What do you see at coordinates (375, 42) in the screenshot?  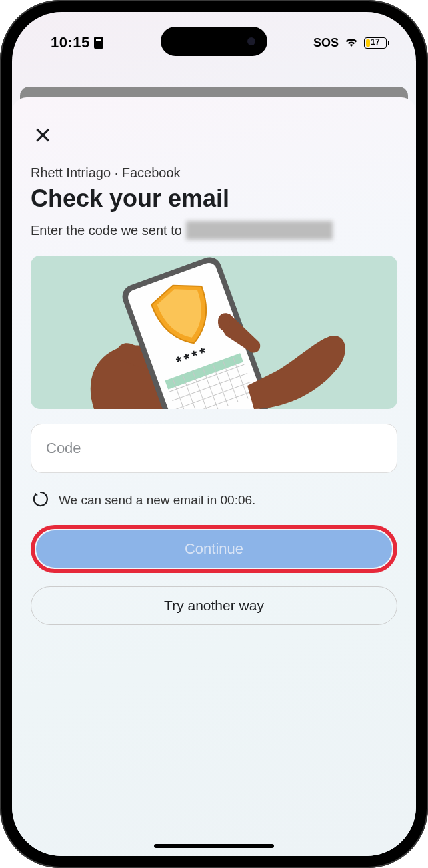 I see `battery-percent: 17` at bounding box center [375, 42].